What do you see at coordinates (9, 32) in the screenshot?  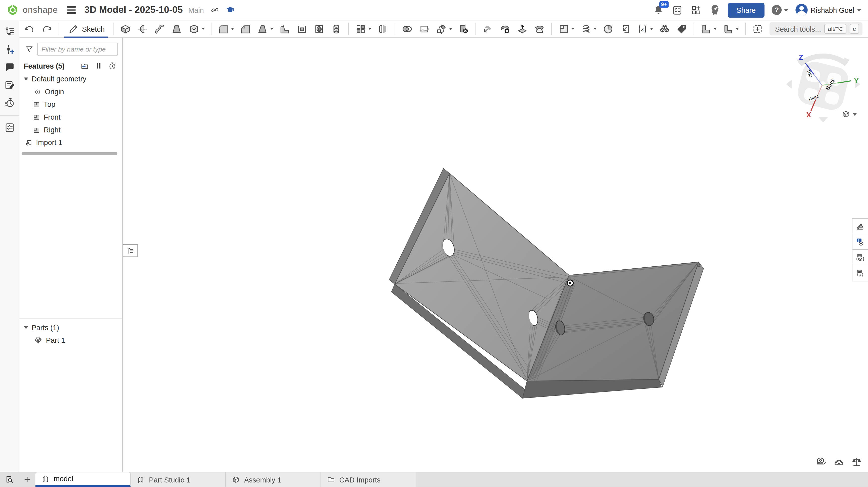 I see `document-outline-button` at bounding box center [9, 32].